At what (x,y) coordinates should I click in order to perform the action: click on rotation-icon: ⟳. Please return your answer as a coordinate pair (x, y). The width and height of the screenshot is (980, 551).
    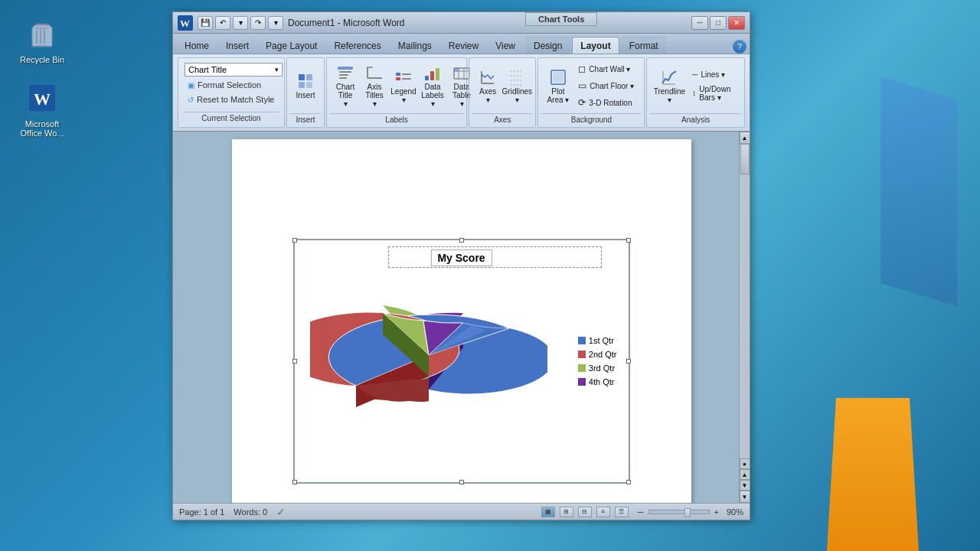
    Looking at the image, I should click on (582, 103).